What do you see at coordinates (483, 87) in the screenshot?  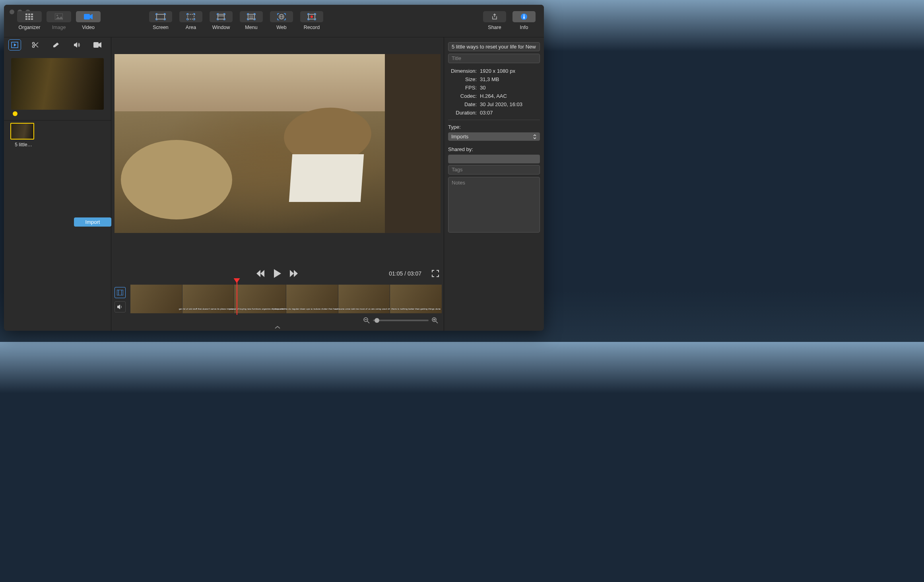 I see `fps-value: 30` at bounding box center [483, 87].